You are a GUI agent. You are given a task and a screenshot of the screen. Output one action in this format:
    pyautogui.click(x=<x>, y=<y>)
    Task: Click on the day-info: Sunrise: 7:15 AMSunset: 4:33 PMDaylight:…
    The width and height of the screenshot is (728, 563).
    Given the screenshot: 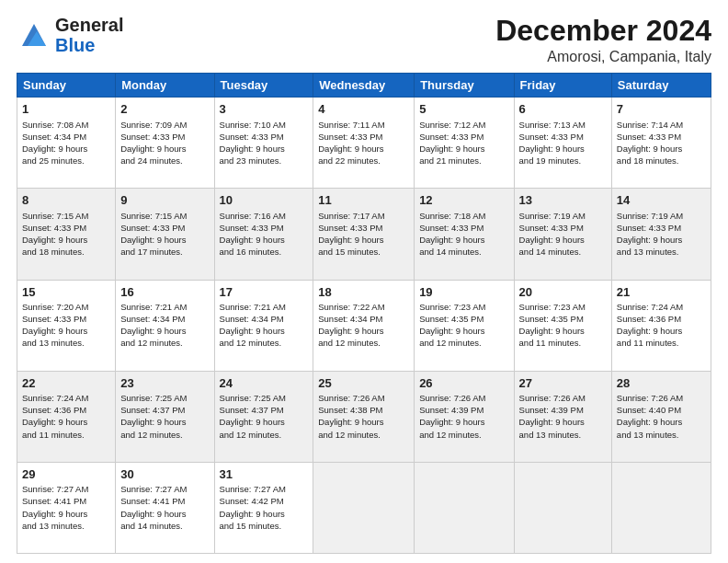 What is the action you would take?
    pyautogui.click(x=165, y=234)
    